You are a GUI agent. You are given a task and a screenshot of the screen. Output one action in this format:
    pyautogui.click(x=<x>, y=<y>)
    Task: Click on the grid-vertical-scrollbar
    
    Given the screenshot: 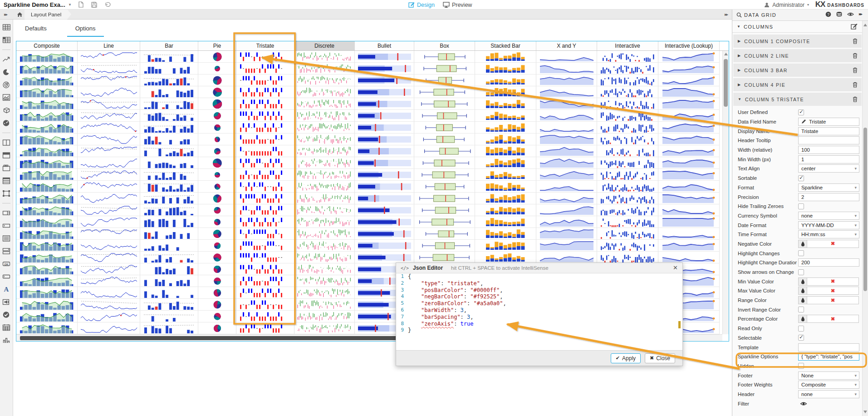 What is the action you would take?
    pyautogui.click(x=726, y=193)
    